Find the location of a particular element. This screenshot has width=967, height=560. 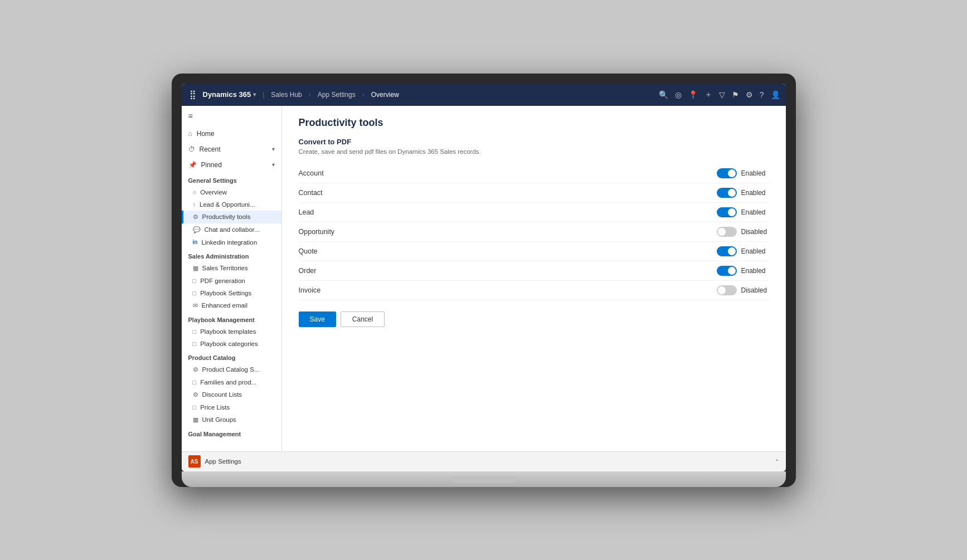

toggle-status-invoice: Disabled is located at coordinates (755, 290).